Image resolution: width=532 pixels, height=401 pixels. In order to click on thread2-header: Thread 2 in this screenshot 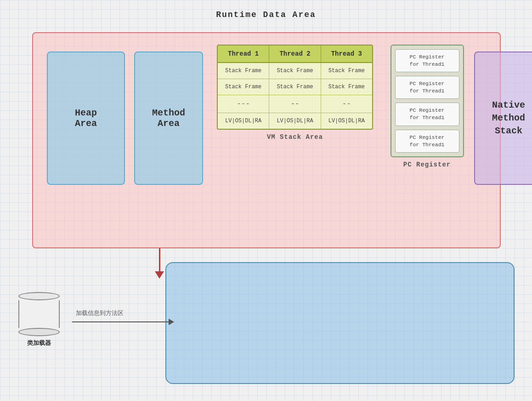, I will do `click(295, 54)`.